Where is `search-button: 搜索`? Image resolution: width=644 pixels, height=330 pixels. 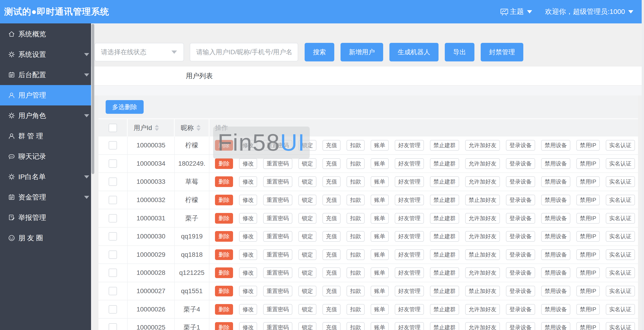
search-button: 搜索 is located at coordinates (320, 52).